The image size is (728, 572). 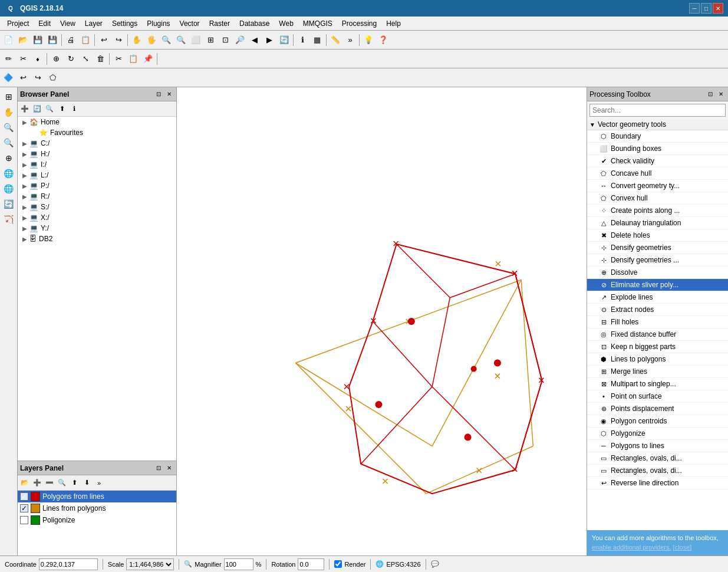 What do you see at coordinates (658, 223) in the screenshot?
I see `proc-item: △ Delaunay triangulation` at bounding box center [658, 223].